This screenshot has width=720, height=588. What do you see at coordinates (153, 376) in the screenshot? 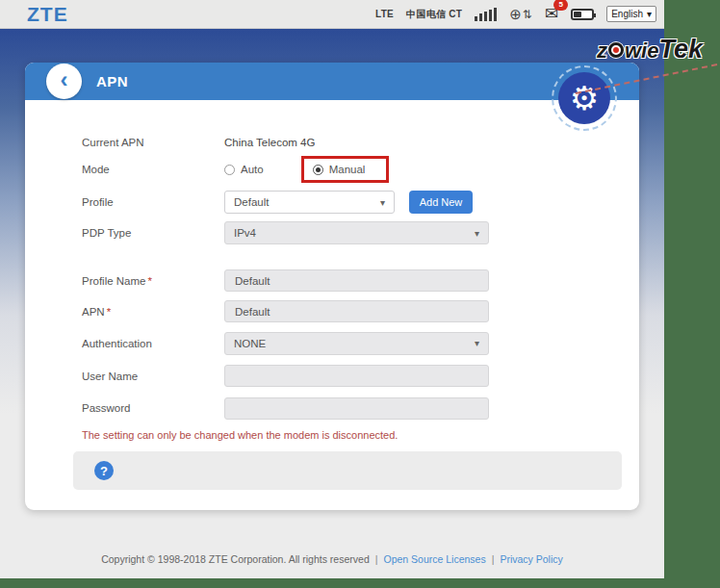
I see `user-name-label: User Name` at bounding box center [153, 376].